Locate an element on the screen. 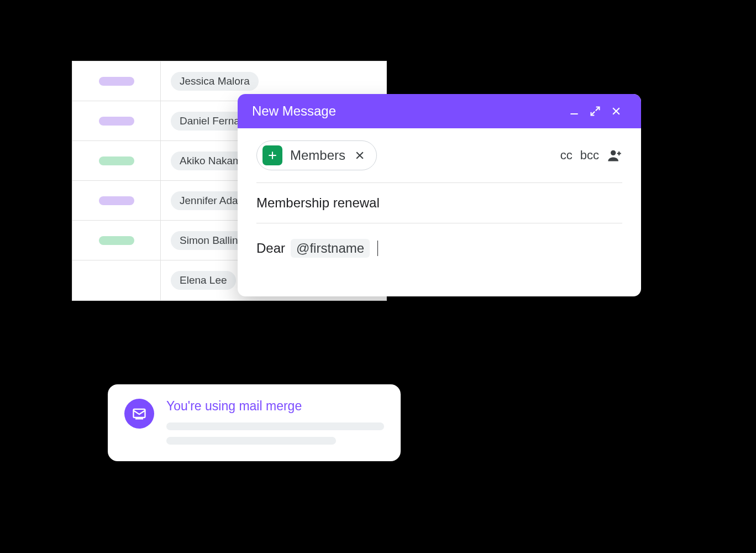 This screenshot has width=756, height=553. body-editor: Dear @firstname is located at coordinates (439, 241).